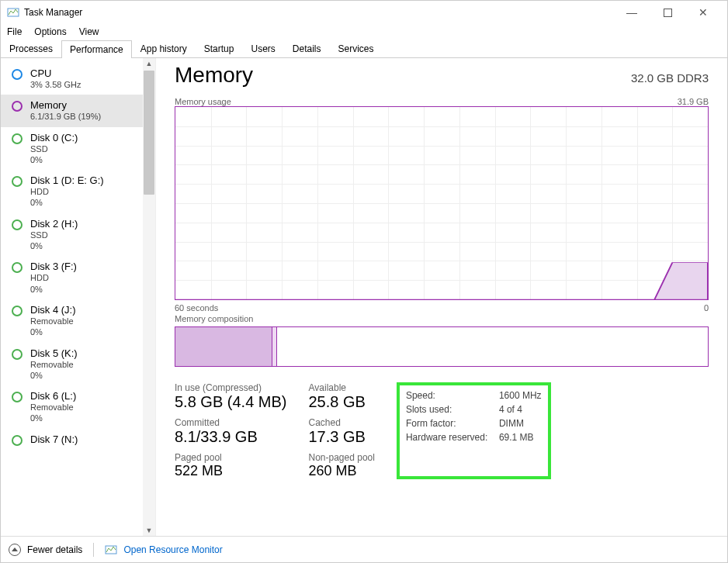 The image size is (728, 563). Describe the element at coordinates (65, 116) in the screenshot. I see `sidebar-item-sub: 6.1/31.9 GB (19%)` at that location.